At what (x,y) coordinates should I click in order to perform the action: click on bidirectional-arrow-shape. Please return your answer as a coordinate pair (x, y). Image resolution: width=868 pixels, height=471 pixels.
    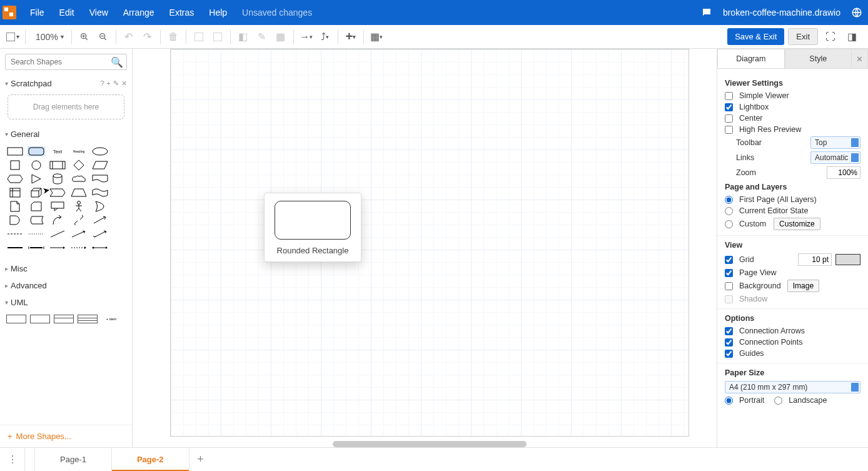
    Looking at the image, I should click on (79, 220).